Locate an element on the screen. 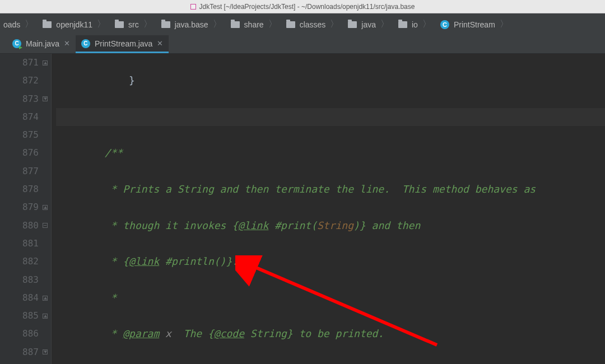 This screenshot has height=364, width=605. code-line: * Prints a String and then terminate the… is located at coordinates (296, 189).